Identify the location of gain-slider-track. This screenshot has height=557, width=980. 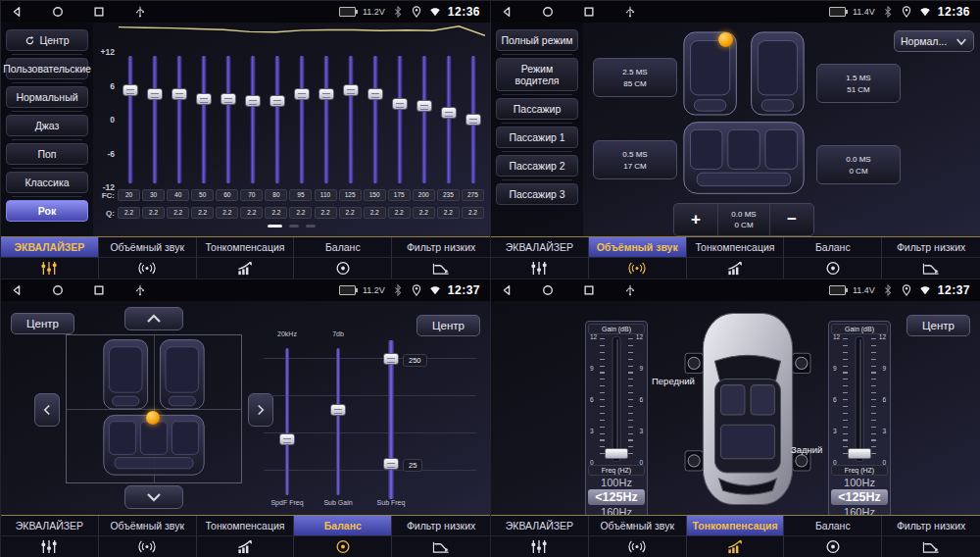
(860, 399).